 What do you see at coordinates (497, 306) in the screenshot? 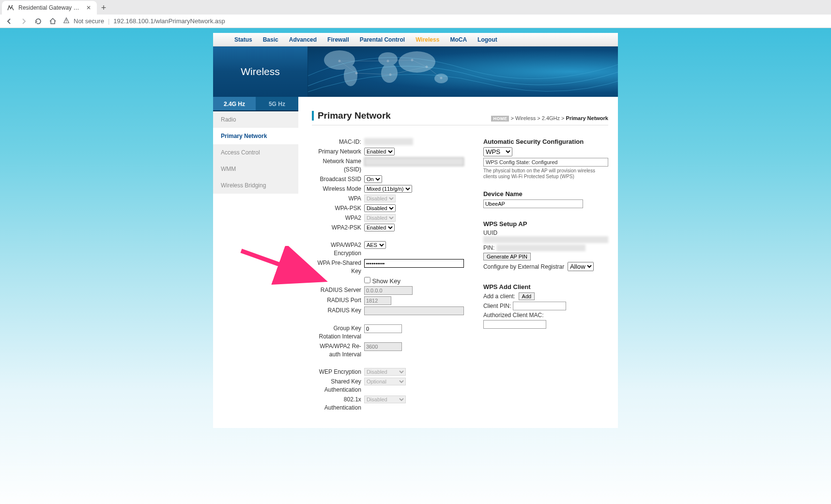
I see `label-client-pin: Client PIN:` at bounding box center [497, 306].